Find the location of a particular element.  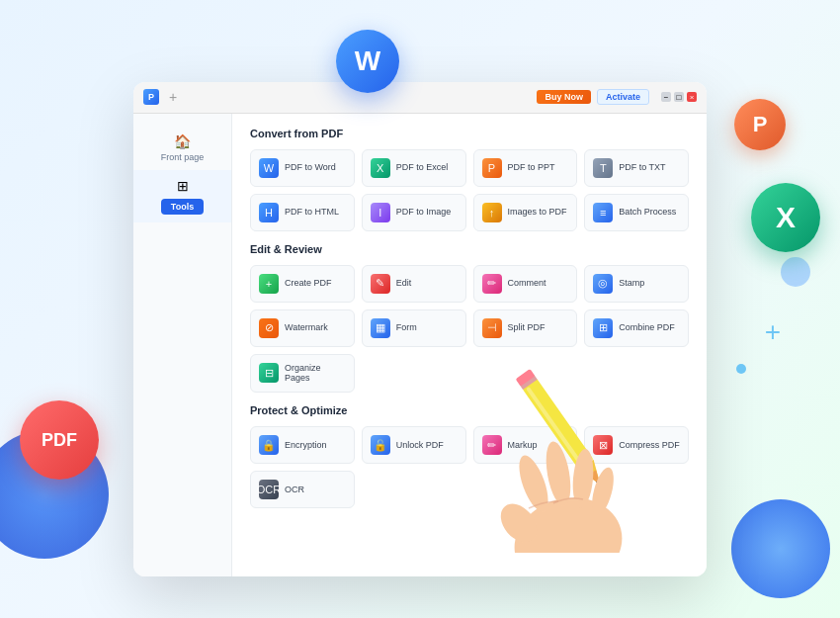

section-title-convert: Convert from PDF is located at coordinates (469, 133).